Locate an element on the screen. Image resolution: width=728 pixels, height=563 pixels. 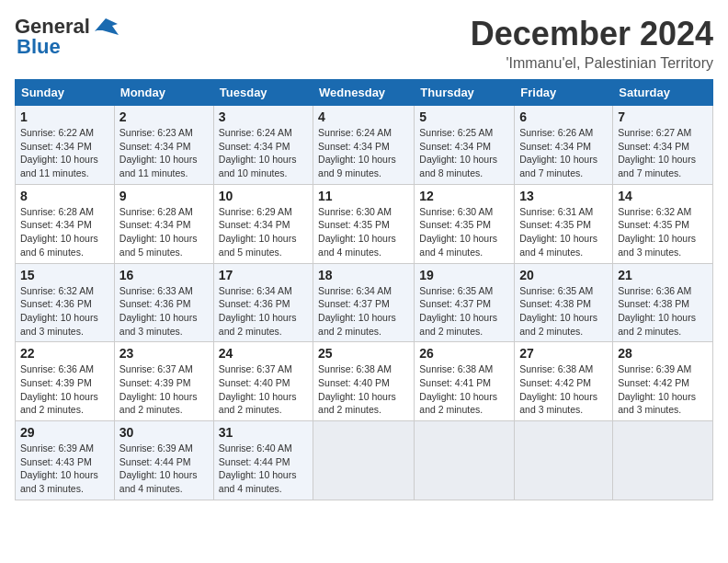
calendar-day-cell: 4 Sunrise: 6:24 AM Sunset: 4:34 PM Dayli… is located at coordinates (364, 145).